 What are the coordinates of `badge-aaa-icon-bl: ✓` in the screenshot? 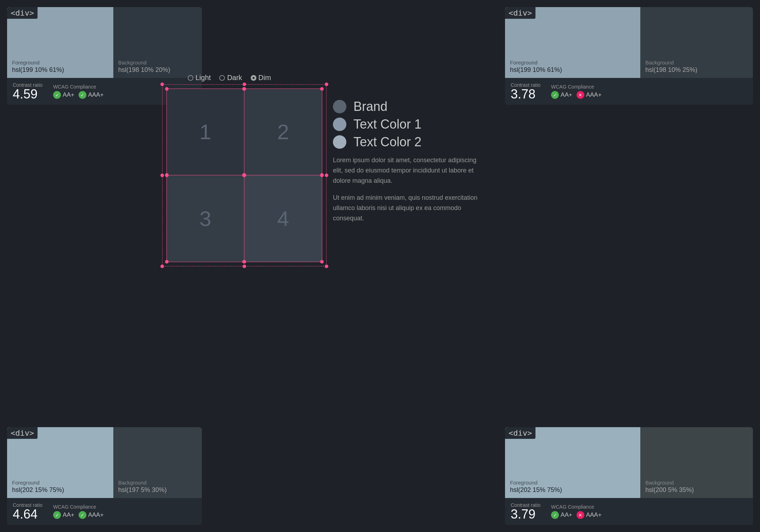 It's located at (83, 515).